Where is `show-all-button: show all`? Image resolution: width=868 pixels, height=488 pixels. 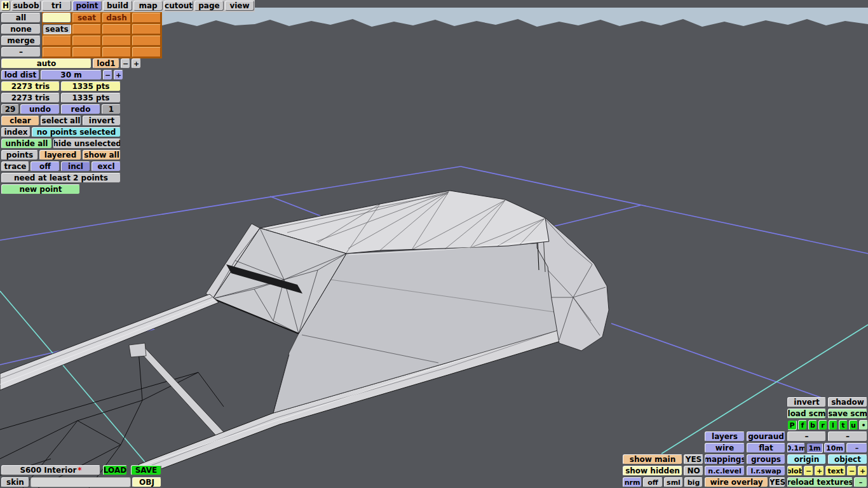 show-all-button: show all is located at coordinates (102, 155).